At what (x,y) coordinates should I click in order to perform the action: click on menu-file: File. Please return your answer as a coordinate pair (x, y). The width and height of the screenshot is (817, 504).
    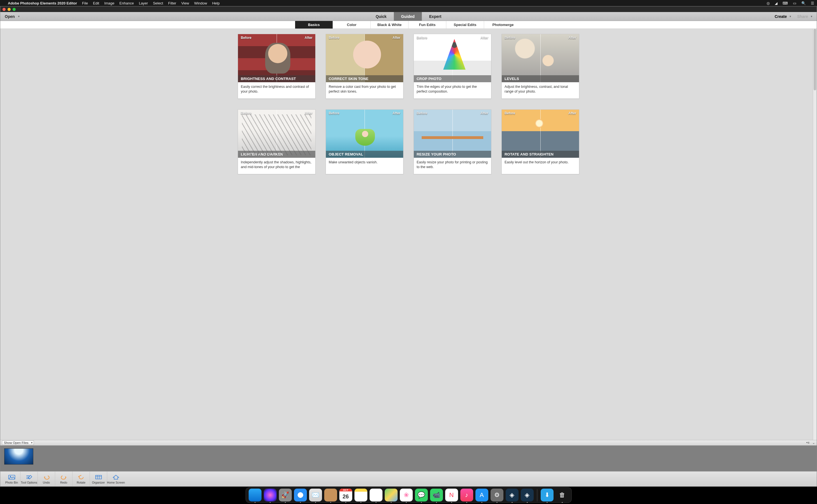
    Looking at the image, I should click on (85, 3).